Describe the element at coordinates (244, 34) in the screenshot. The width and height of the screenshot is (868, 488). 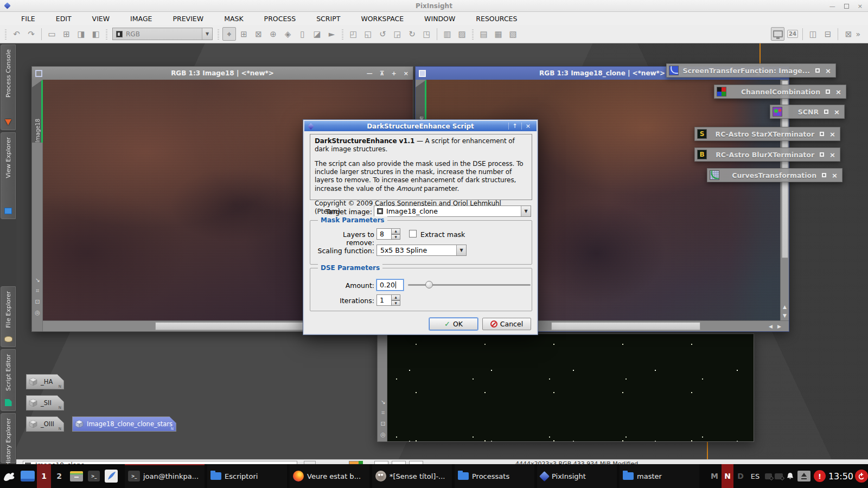
I see `zoom-in-icon: ⊞` at that location.